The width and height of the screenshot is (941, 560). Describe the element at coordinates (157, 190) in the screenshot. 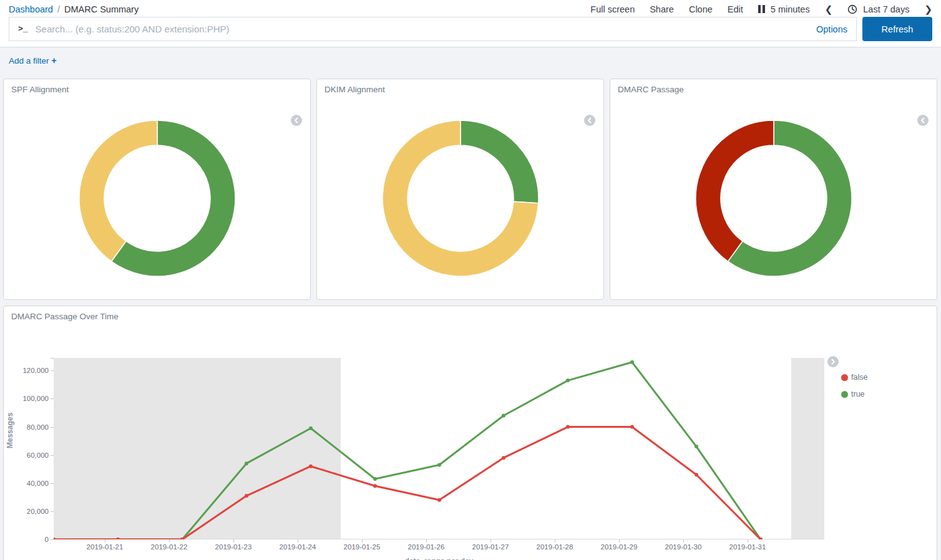

I see `panel-spf-alignment: SPF Allignment` at that location.